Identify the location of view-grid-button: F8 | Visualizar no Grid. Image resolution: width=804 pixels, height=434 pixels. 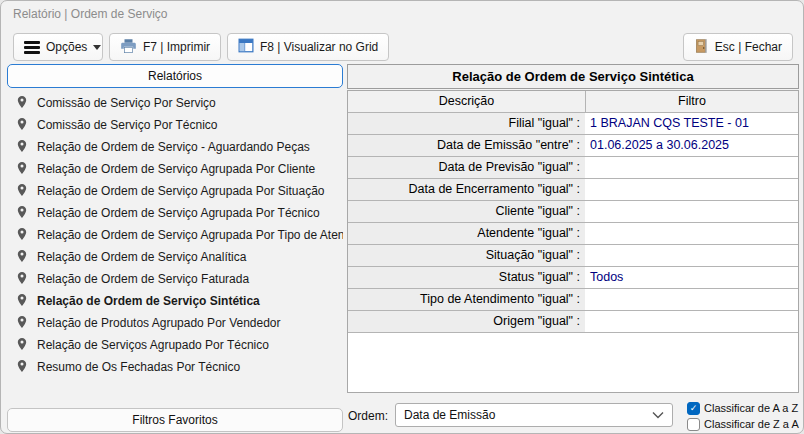
(308, 47).